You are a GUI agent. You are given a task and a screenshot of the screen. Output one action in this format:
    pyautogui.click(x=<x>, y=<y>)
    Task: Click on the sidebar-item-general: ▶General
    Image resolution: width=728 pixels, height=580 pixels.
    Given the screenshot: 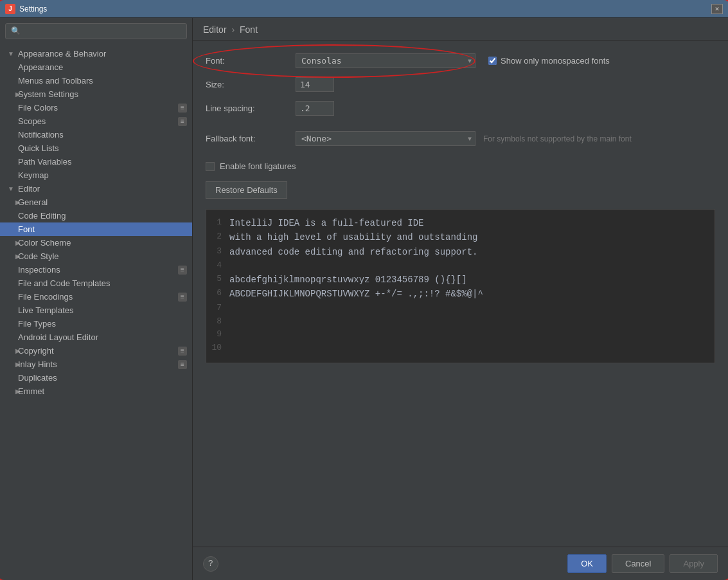 What is the action you would take?
    pyautogui.click(x=96, y=202)
    